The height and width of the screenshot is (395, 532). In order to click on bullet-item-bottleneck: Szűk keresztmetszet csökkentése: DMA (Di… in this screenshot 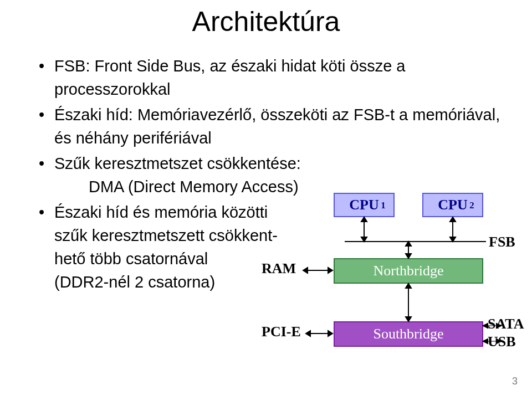, I will do `click(274, 175)`.